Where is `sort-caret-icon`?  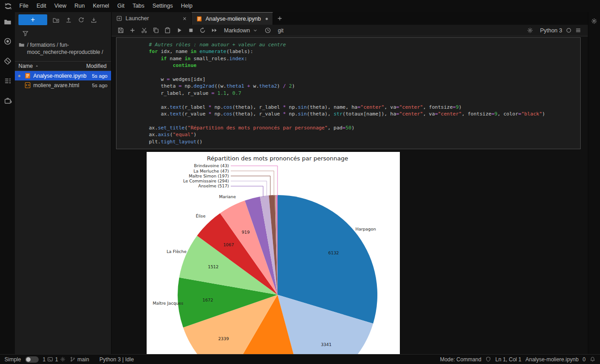 sort-caret-icon is located at coordinates (37, 66).